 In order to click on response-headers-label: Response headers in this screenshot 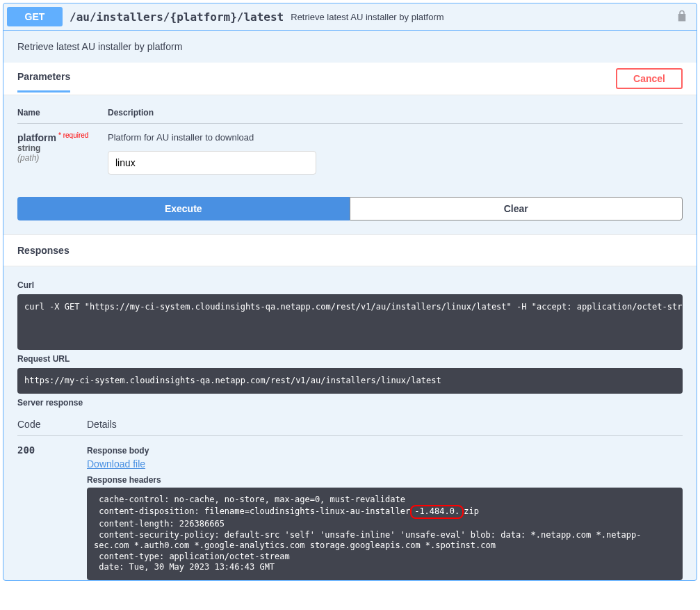, I will do `click(385, 480)`.